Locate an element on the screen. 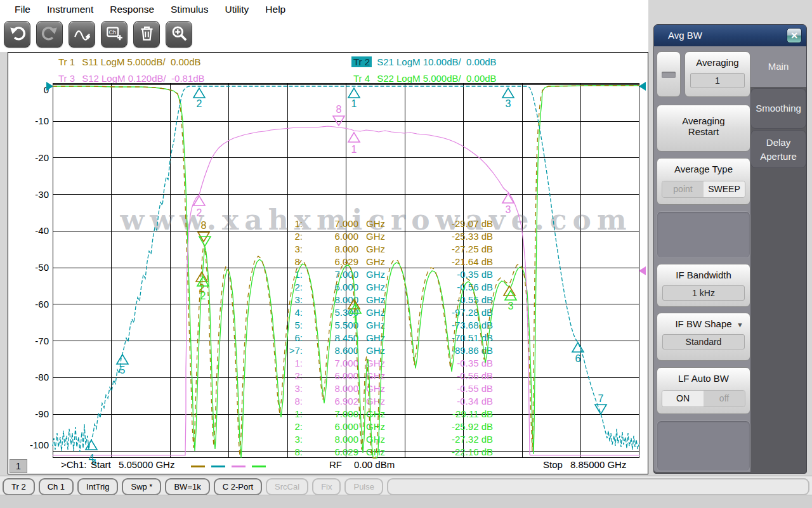 The height and width of the screenshot is (508, 812). statusbar-fix: Fix is located at coordinates (326, 487).